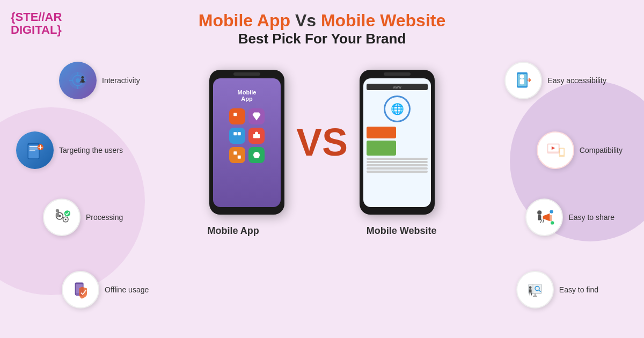 The height and width of the screenshot is (338, 644). Describe the element at coordinates (397, 165) in the screenshot. I see `content-lines` at that location.